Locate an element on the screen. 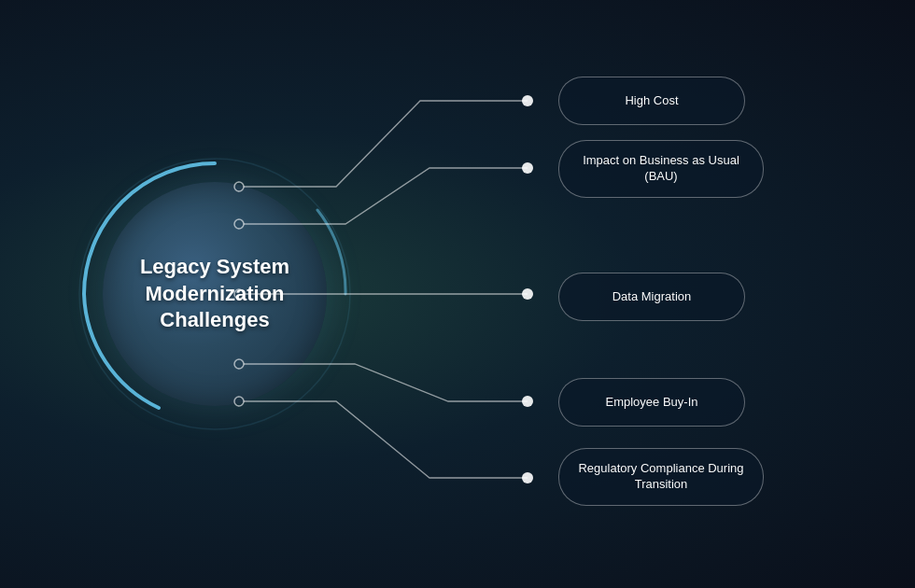  pill-data-migration: Data Migration is located at coordinates (652, 297).